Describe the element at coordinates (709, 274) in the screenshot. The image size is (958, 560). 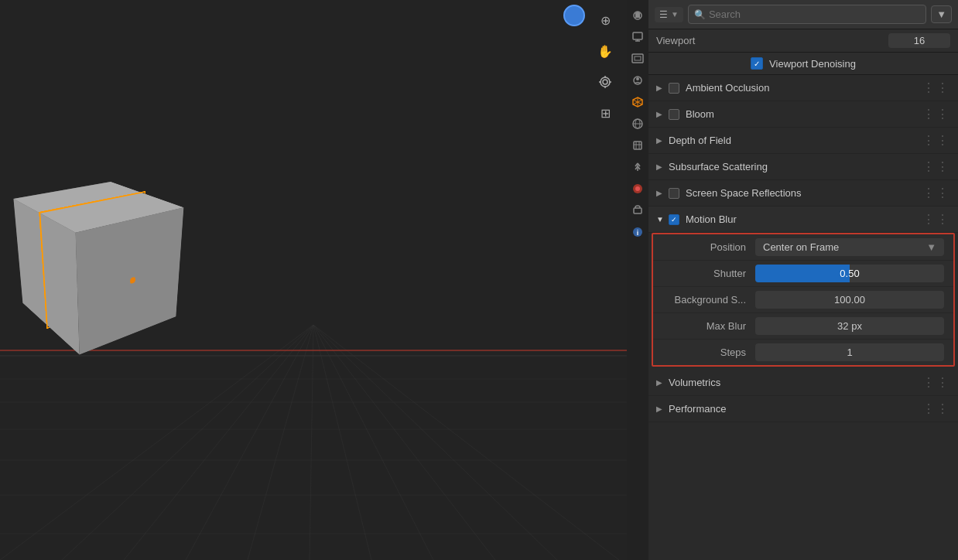
I see `shutter-label: Shutter` at that location.